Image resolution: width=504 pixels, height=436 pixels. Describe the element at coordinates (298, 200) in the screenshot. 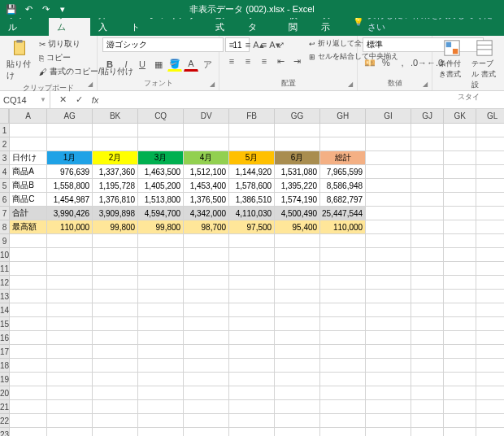

I see `cell: 1,574,190` at that location.